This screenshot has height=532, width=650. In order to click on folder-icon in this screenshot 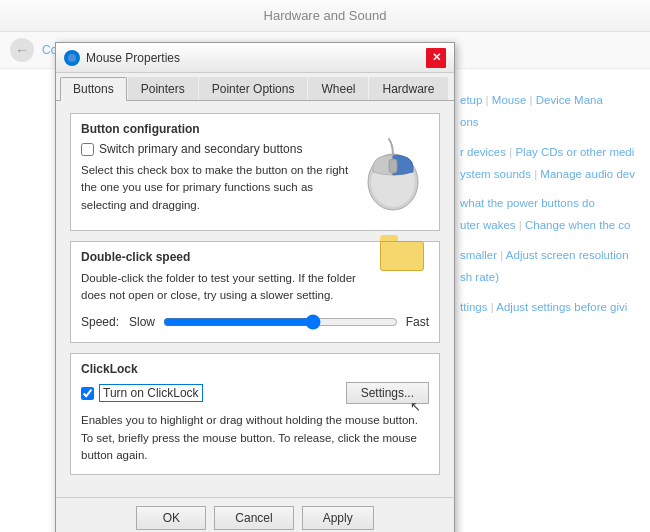, I will do `click(402, 253)`.